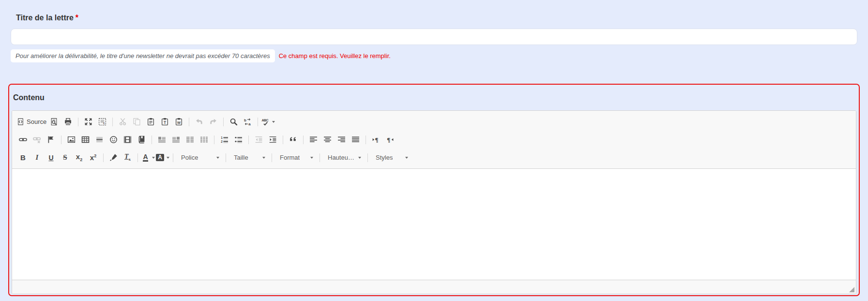 The height and width of the screenshot is (301, 868). Describe the element at coordinates (162, 139) in the screenshot. I see `layout-image-left-icon` at that location.